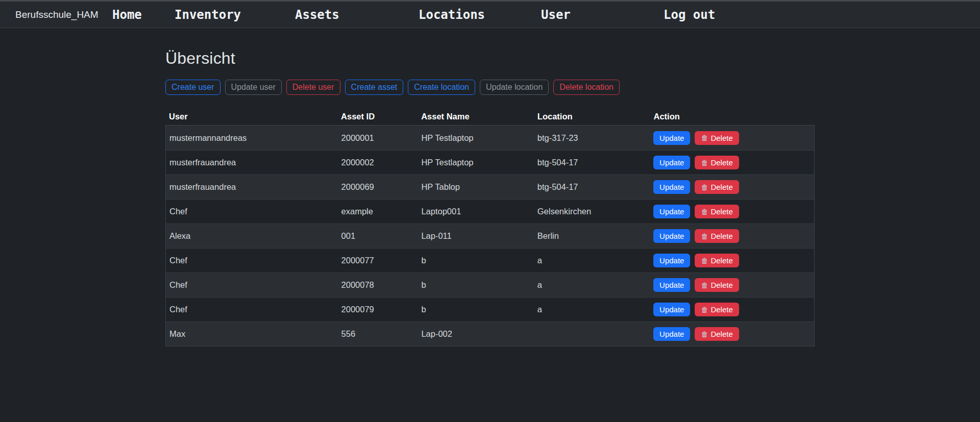 Image resolution: width=980 pixels, height=422 pixels. I want to click on table-row: Chef 2000078 b a Update 🗑 Delete, so click(490, 285).